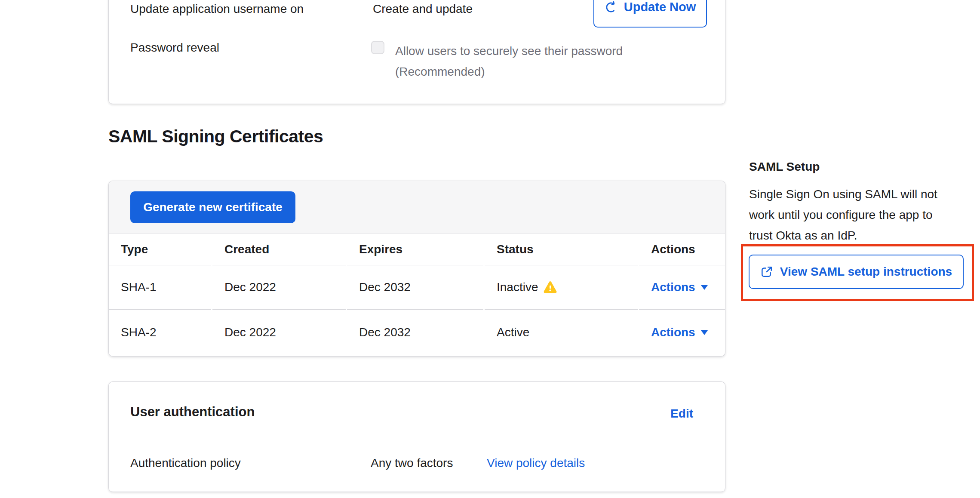  What do you see at coordinates (536, 463) in the screenshot?
I see `view-policy-details-link: View policy details` at bounding box center [536, 463].